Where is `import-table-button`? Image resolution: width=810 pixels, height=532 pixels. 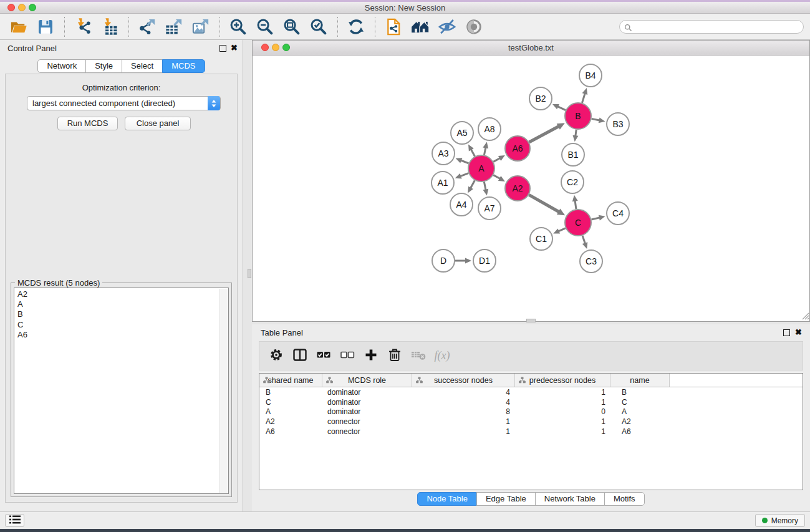
import-table-button is located at coordinates (110, 27).